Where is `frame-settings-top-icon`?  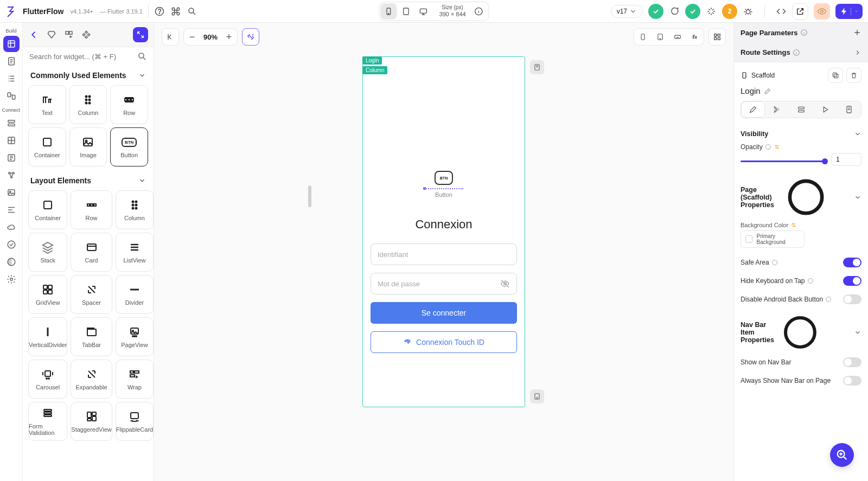
frame-settings-top-icon is located at coordinates (537, 67).